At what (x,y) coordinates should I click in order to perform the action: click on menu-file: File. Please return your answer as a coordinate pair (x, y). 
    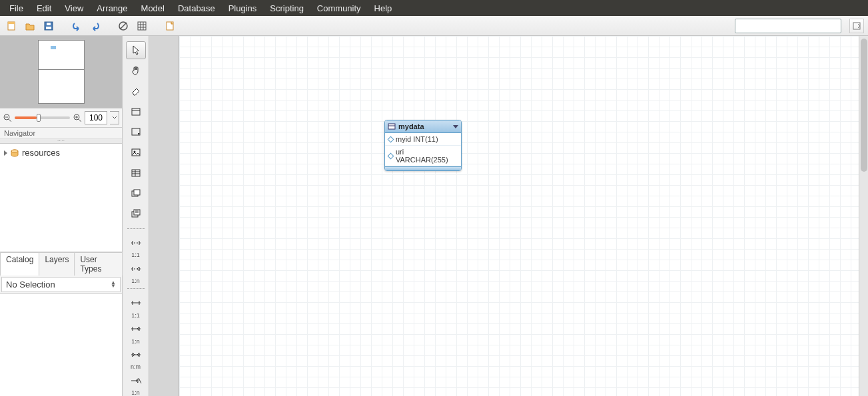
    Looking at the image, I should click on (16, 8).